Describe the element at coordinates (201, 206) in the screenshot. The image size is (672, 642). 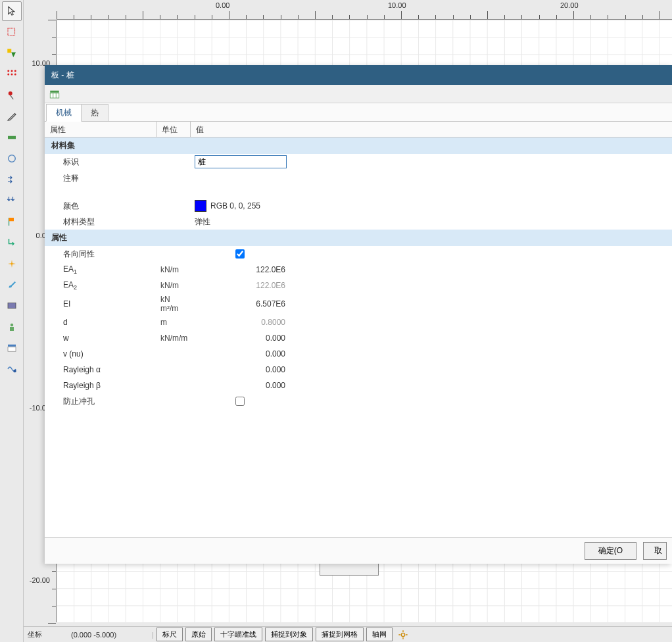
I see `color-swatch` at that location.